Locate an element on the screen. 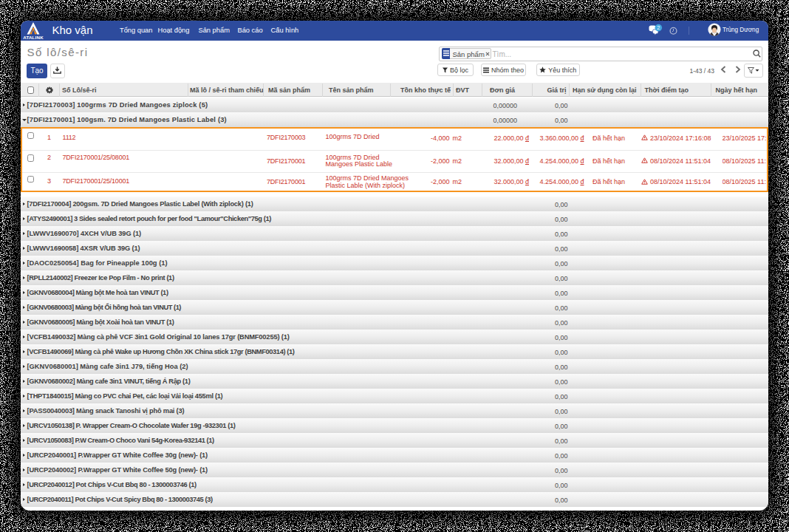  svg-text: ATALINK is located at coordinates (33, 37).